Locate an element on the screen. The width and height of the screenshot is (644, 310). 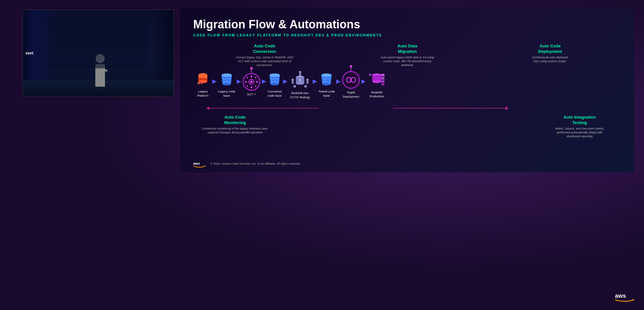
node-sct-plus: SCT + is located at coordinates (251, 84).